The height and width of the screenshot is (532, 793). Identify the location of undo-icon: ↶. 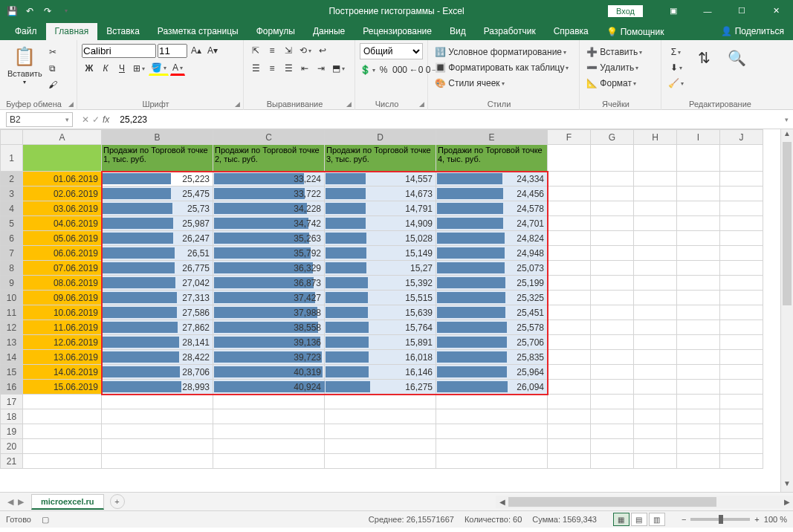
(30, 11).